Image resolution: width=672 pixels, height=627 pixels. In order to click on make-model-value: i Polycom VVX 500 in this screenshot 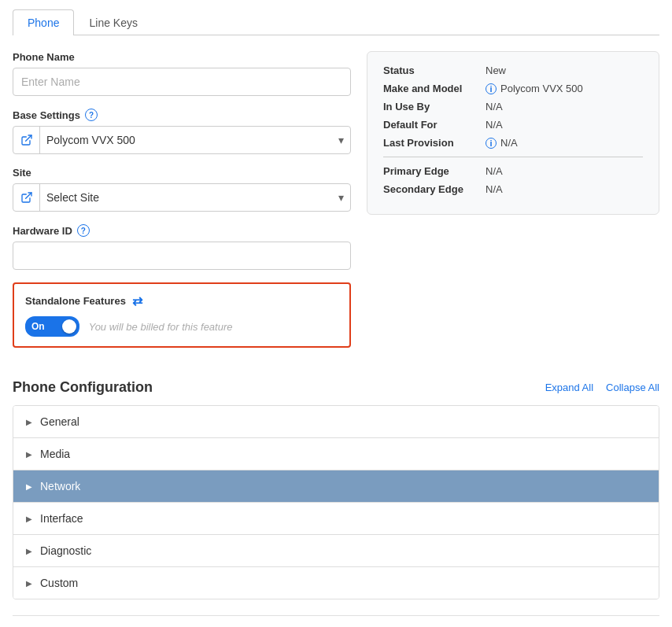, I will do `click(534, 88)`.